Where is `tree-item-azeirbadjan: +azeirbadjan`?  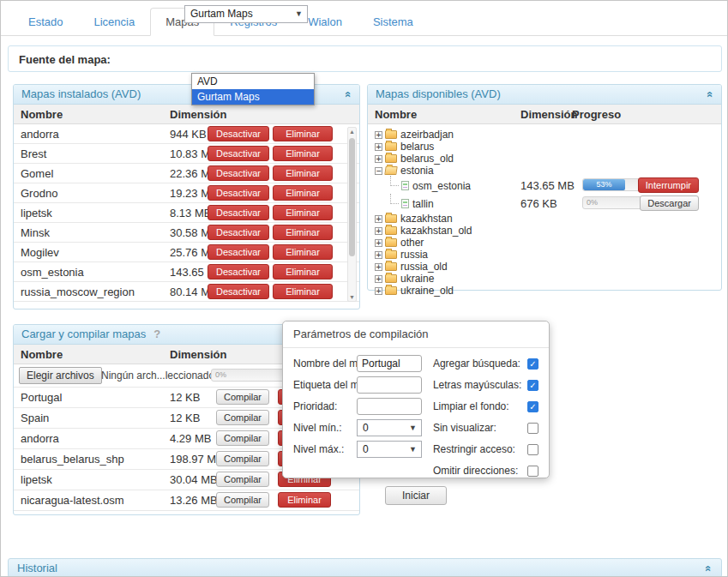 tree-item-azeirbadjan: +azeirbadjan is located at coordinates (544, 135).